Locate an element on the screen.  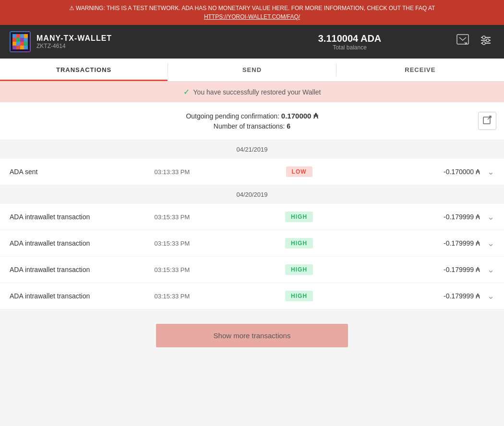
table-row: ADA sent 03:13:33 PM LOW -0.170000 ₳ ⌄ is located at coordinates (252, 172).